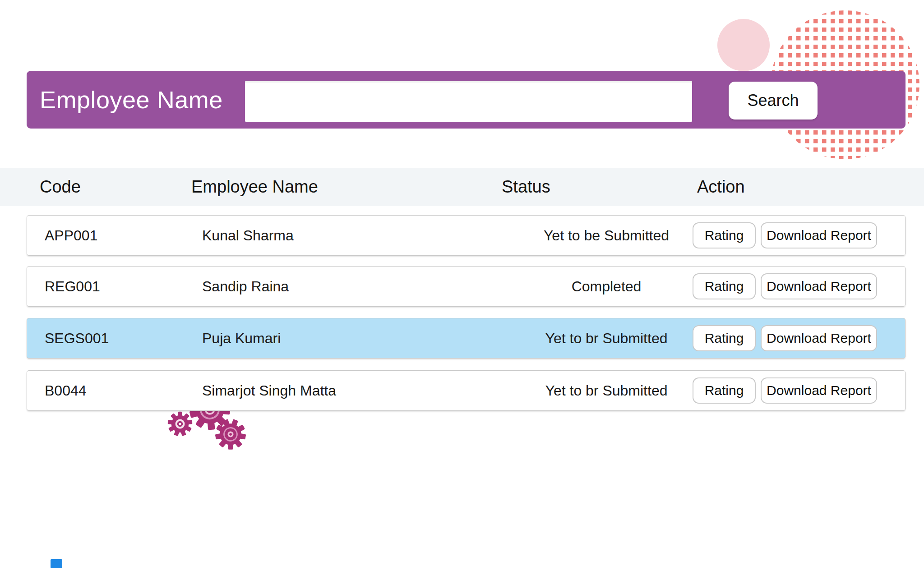  I want to click on table-row: APP001 Kunal Sharma Yet to be Submitted …, so click(466, 235).